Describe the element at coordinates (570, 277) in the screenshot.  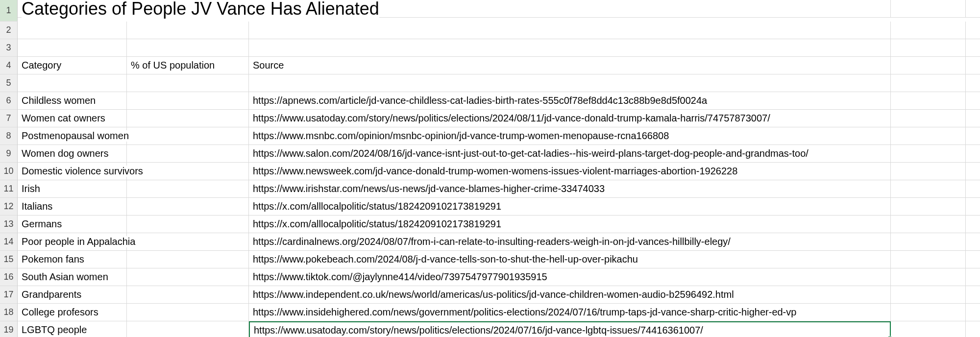
I see `cell-r16-c3: https://www.tiktok.com/@jaylynne414/vide…` at that location.